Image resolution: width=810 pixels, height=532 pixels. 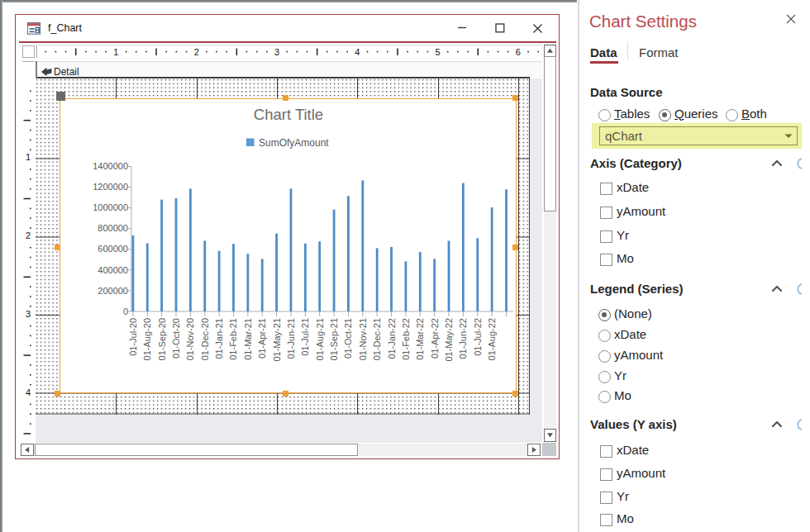 I want to click on svg-text: Chart Title, so click(x=288, y=114).